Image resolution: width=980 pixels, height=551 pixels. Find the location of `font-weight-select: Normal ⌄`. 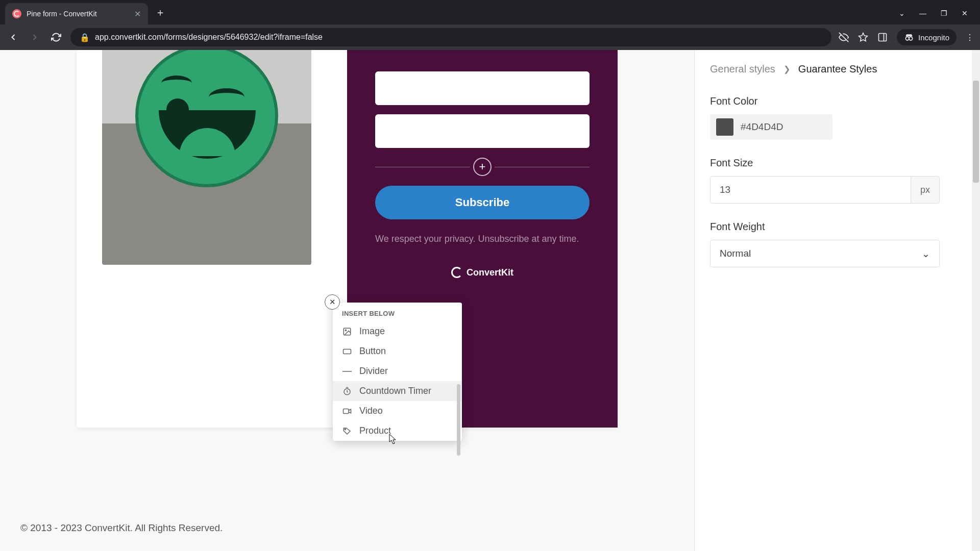

font-weight-select: Normal ⌄ is located at coordinates (825, 254).